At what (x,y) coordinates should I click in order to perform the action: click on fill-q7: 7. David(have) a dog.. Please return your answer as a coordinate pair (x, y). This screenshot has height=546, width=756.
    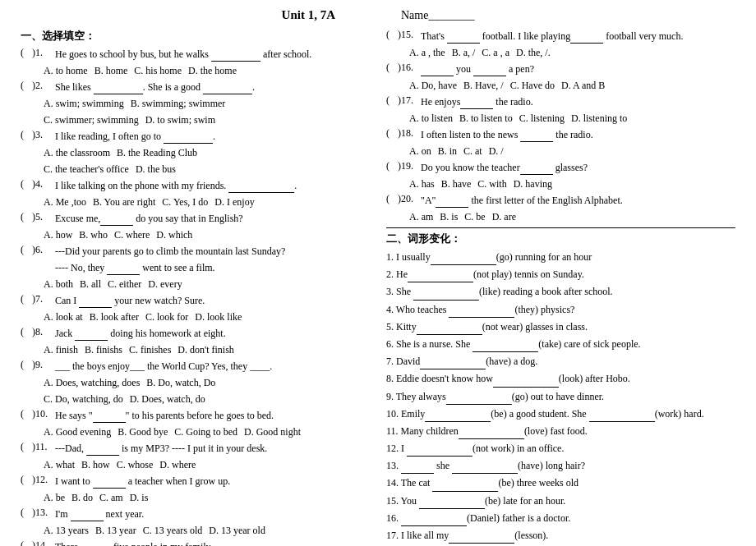
    Looking at the image, I should click on (560, 361).